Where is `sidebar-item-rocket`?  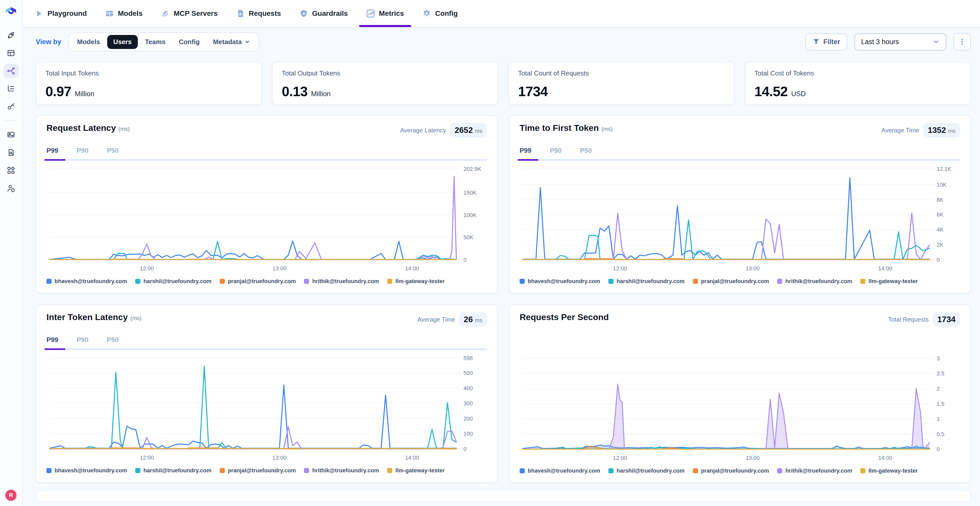 sidebar-item-rocket is located at coordinates (11, 35).